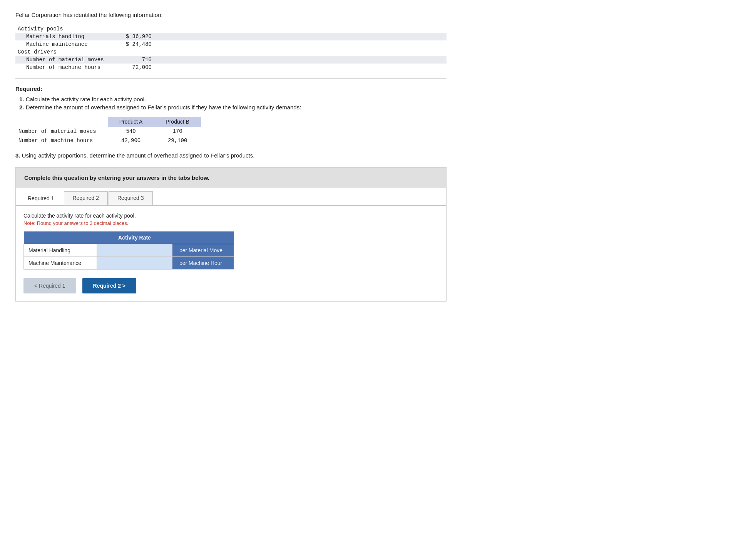 The width and height of the screenshot is (756, 543). Describe the element at coordinates (231, 48) in the screenshot. I see `data-section: Activity pools Materials handling $ 36,9…` at that location.